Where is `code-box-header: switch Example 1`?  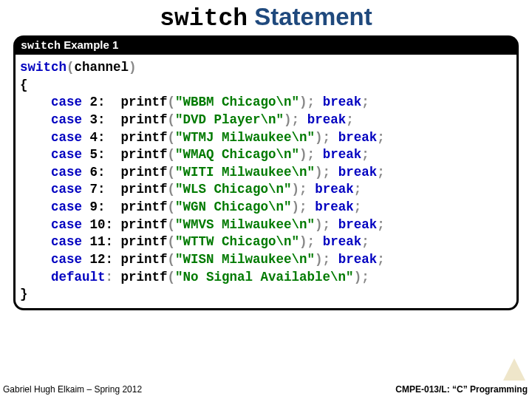
code-box-header: switch Example 1 is located at coordinates (266, 45).